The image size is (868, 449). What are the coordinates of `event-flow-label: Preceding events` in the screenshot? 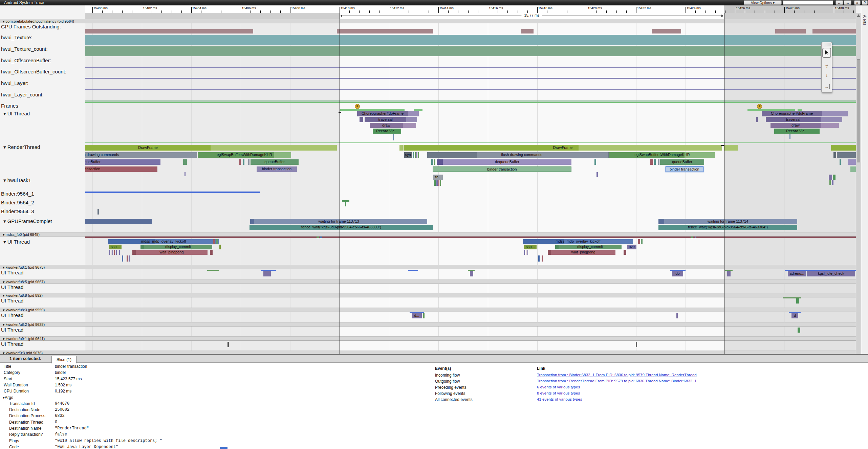 It's located at (451, 387).